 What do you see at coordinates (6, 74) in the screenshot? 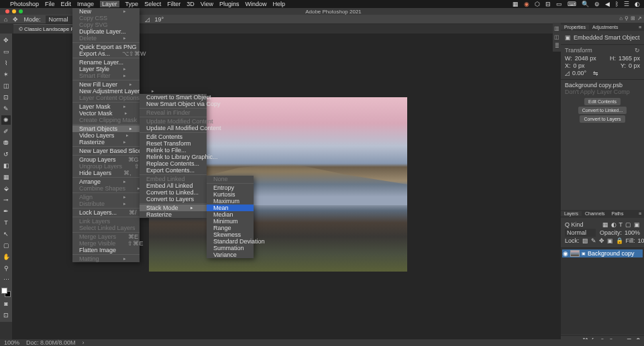
I see `quick-select-tool: ✶` at bounding box center [6, 74].